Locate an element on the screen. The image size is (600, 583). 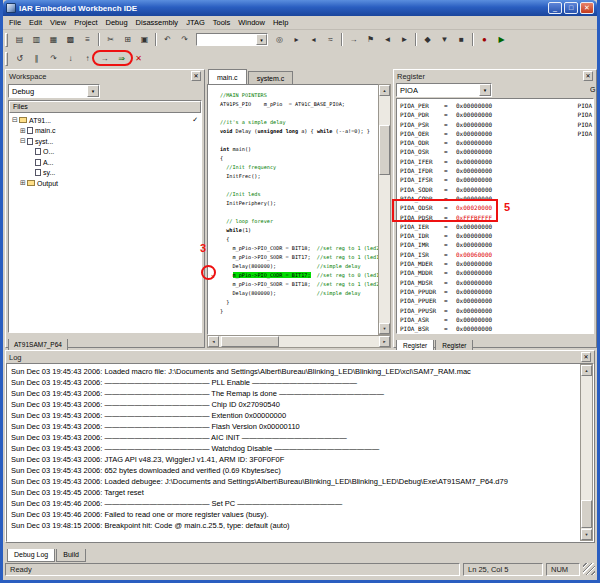
resize-grip is located at coordinates (589, 569).